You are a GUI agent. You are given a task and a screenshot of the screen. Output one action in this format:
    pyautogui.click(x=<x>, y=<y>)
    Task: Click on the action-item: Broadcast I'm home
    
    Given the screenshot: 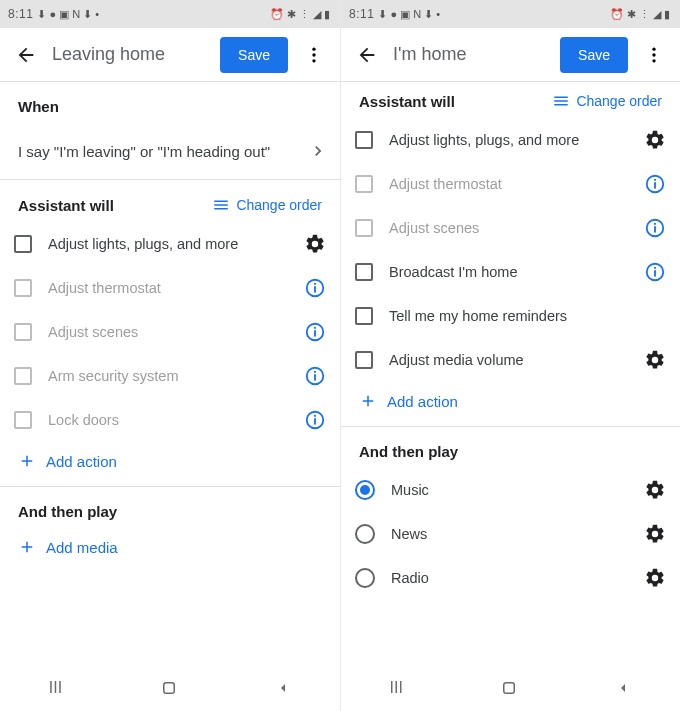 What is the action you would take?
    pyautogui.click(x=510, y=272)
    